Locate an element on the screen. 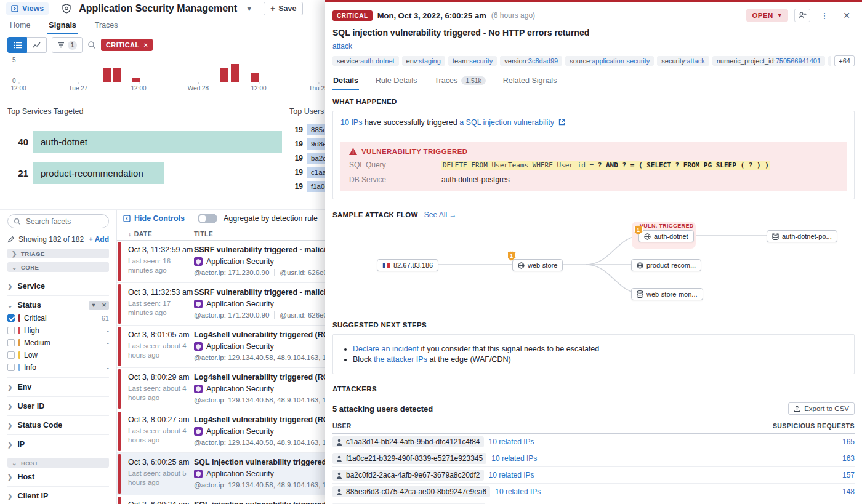  attacker-user-pill: f1a0ce21-b329-490f-8339-e5271e923345 is located at coordinates (409, 458).